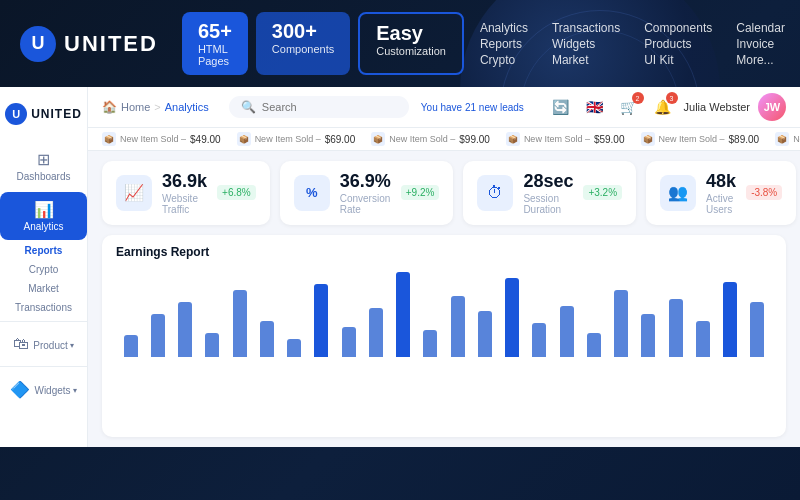 The image size is (800, 500). I want to click on sidebar-item-product: 🛍 Product ▾, so click(44, 344).